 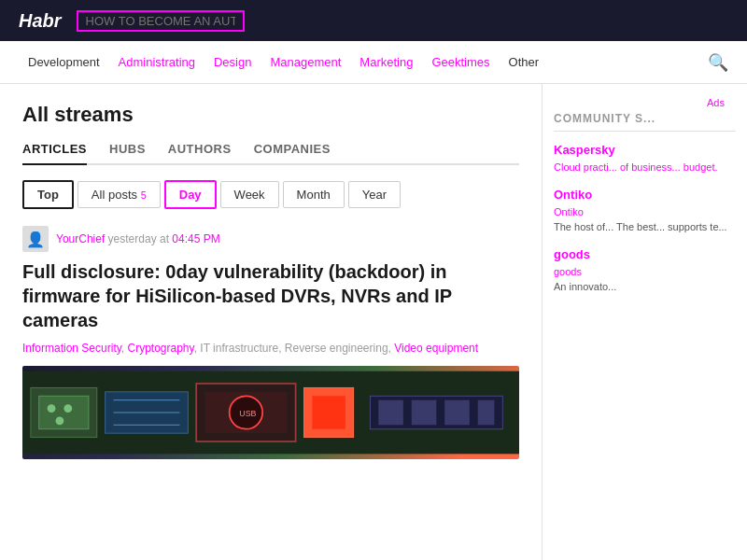 What do you see at coordinates (157, 62) in the screenshot?
I see `nav-item-administrating: Administrating` at bounding box center [157, 62].